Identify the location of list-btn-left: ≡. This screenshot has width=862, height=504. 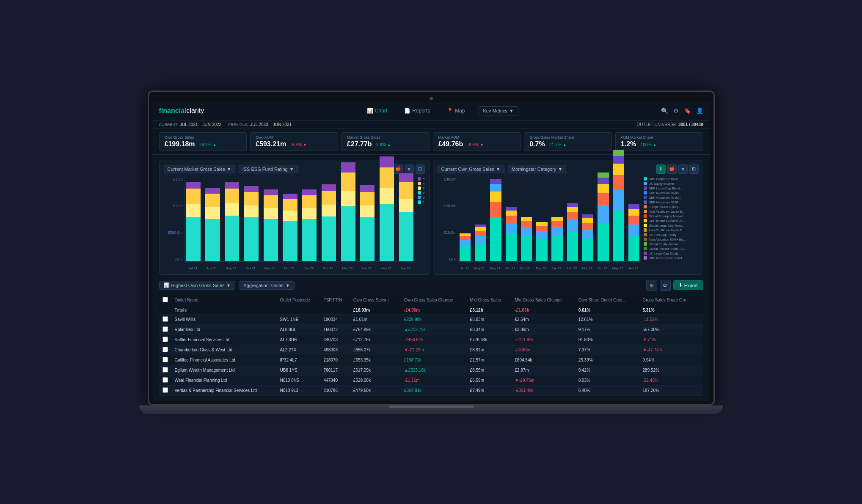
(409, 169).